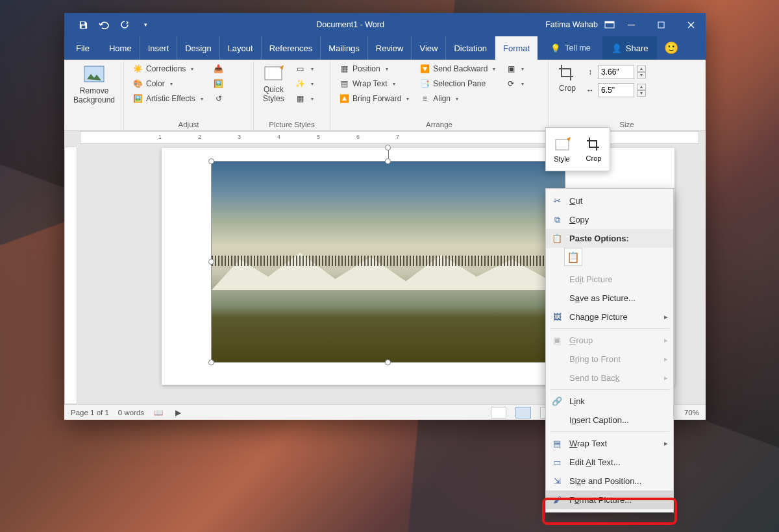  Describe the element at coordinates (145, 25) in the screenshot. I see `qat-customize-icon: ▾` at that location.